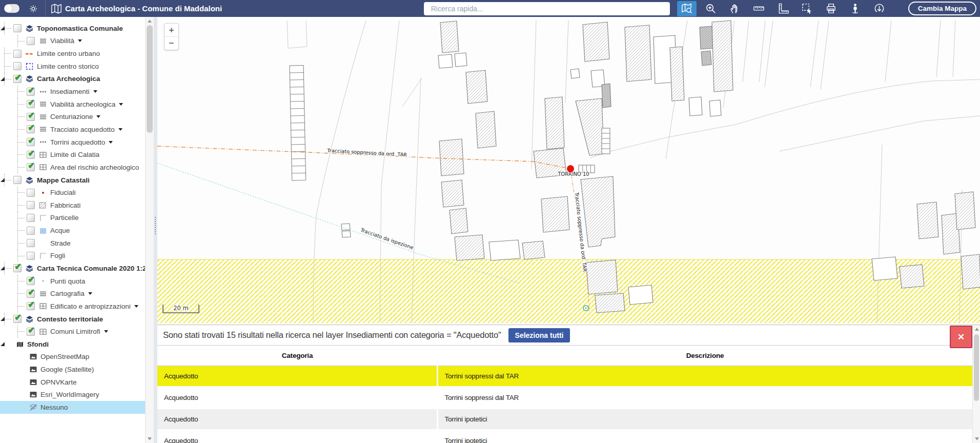 Image resolution: width=980 pixels, height=443 pixels. Describe the element at coordinates (705, 356) in the screenshot. I see `column-header-descrizione: Descrizione` at that location.